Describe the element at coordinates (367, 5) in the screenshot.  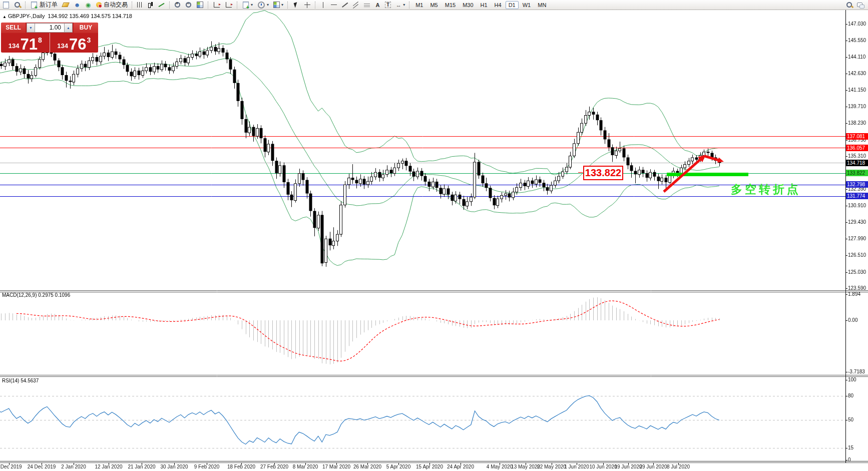
I see `fibonacci-icon` at that location.